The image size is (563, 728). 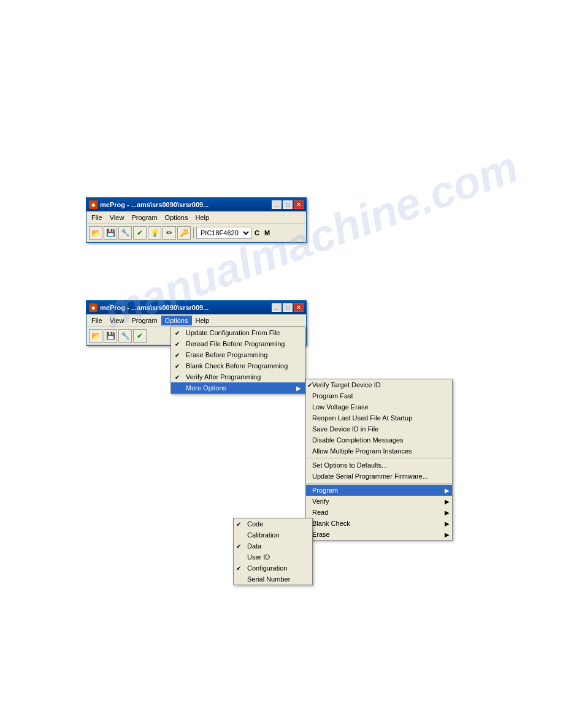 I want to click on device-selector: PIC18F4620, so click(x=224, y=233).